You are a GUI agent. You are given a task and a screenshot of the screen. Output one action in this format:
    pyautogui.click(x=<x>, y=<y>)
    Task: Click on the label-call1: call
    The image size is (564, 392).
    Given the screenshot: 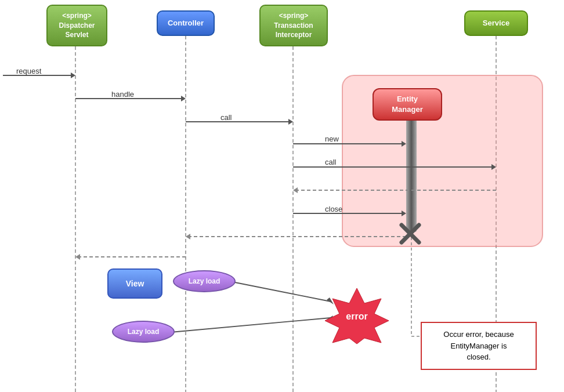 What is the action you would take?
    pyautogui.click(x=226, y=117)
    